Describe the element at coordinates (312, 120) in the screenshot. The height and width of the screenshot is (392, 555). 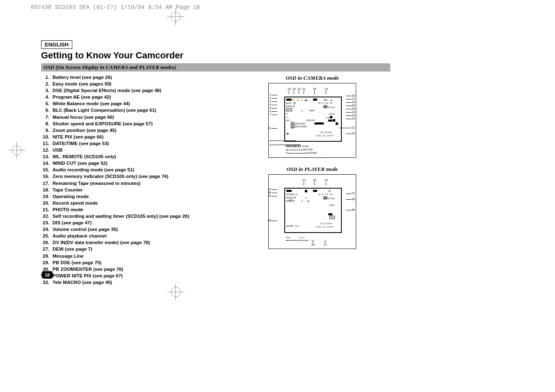
I see `osd-camera-diagram: 23 32 22 21 20 19 1 2 3 6` at that location.